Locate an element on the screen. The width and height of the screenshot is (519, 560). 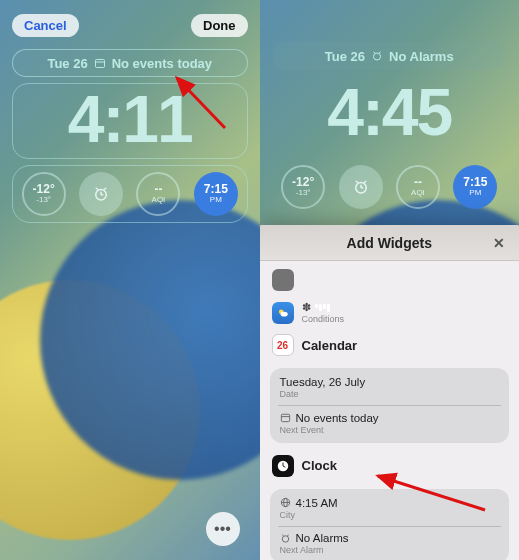
clock-alarm-widget: No Alarms Next Alarm is located at coordinates (390, 544).